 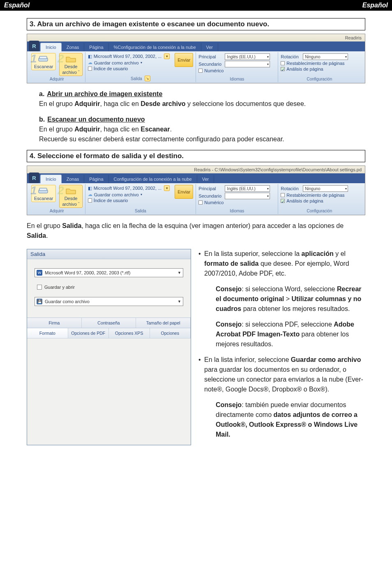 I want to click on step4-body: En el grupo Salida, haga clic en la flec…, so click(x=196, y=231).